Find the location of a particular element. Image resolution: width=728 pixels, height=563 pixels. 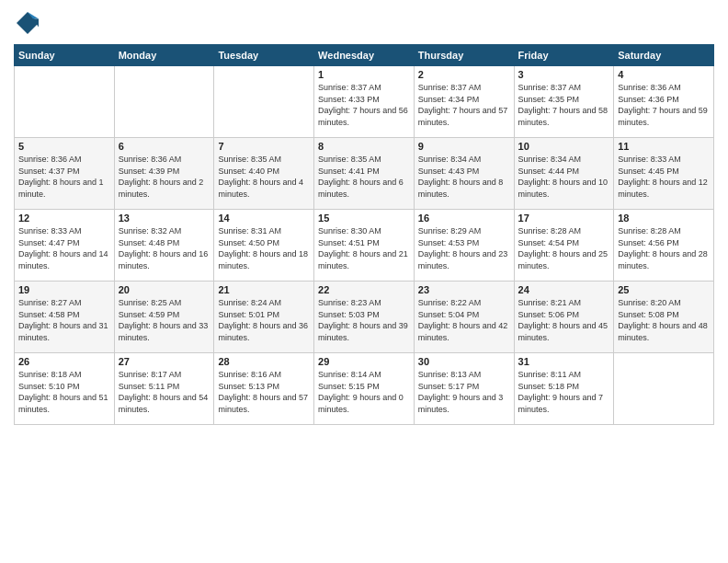

day-number: 7 is located at coordinates (264, 146).